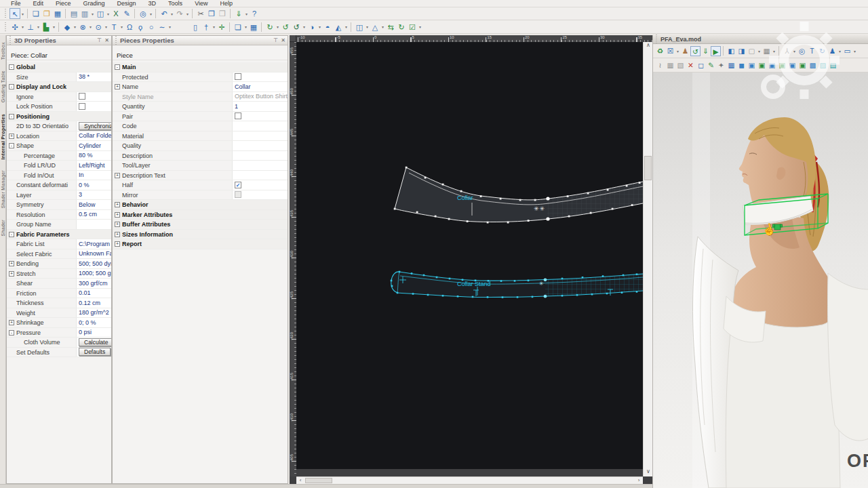  Describe the element at coordinates (94, 126) in the screenshot. I see `property-value-cell: Synchronize` at that location.